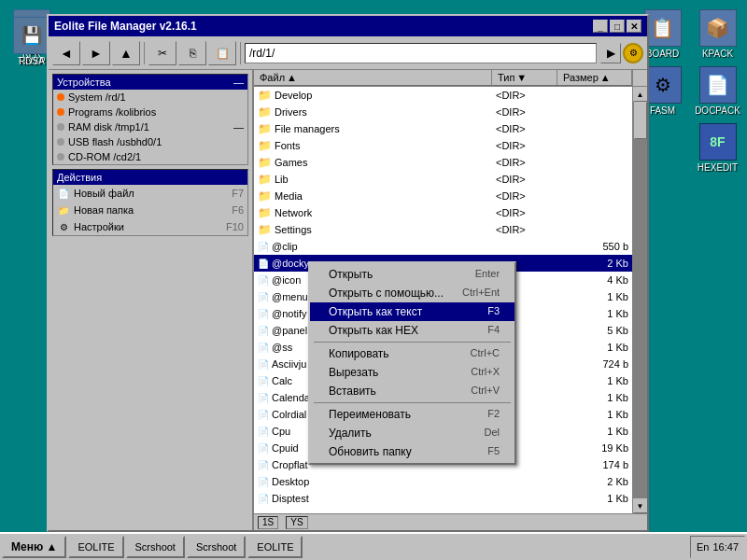 The height and width of the screenshot is (560, 747). I want to click on file-name-text: @panel, so click(289, 330).